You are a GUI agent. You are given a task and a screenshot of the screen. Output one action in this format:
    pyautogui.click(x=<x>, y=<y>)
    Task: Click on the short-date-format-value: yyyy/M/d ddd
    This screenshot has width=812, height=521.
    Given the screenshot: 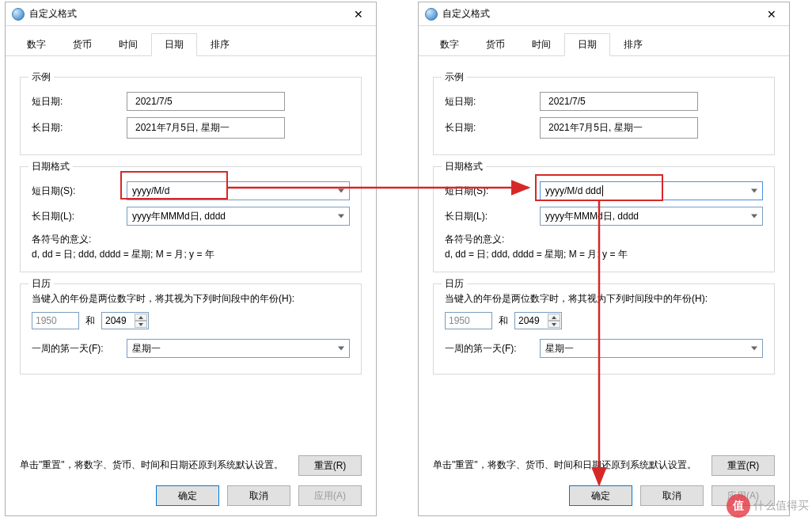 What is the action you would take?
    pyautogui.click(x=651, y=192)
    